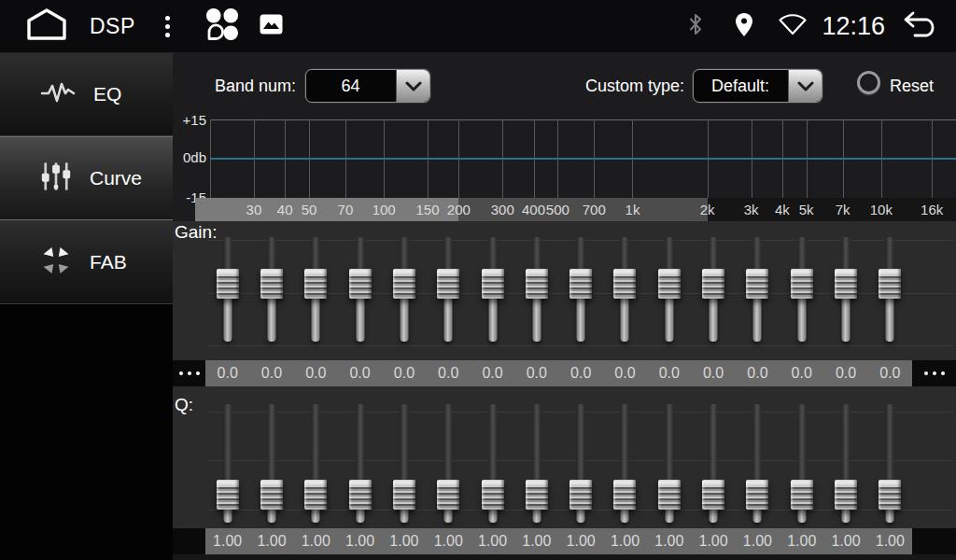 Image resolution: width=956 pixels, height=560 pixels. I want to click on back-icon, so click(921, 26).